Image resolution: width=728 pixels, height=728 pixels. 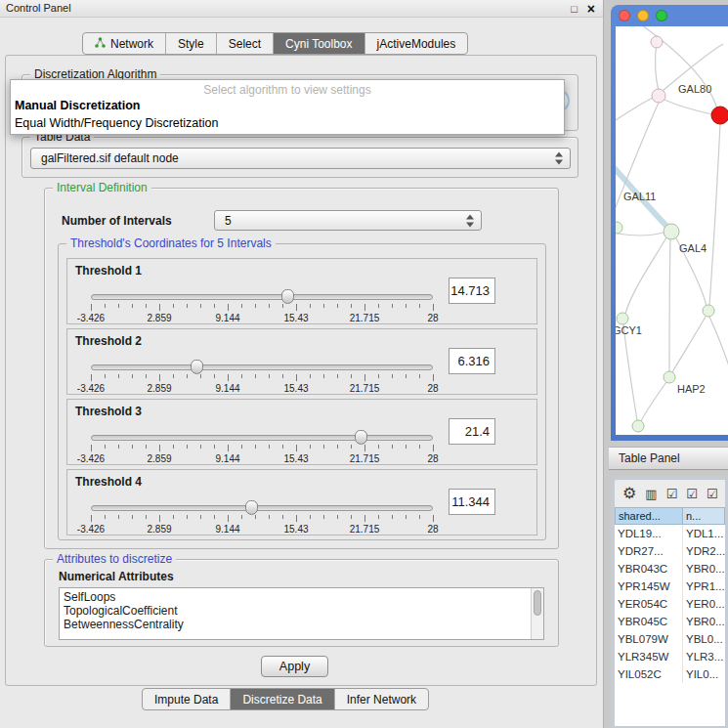 What do you see at coordinates (262, 308) in the screenshot?
I see `slider-ticks` at bounding box center [262, 308].